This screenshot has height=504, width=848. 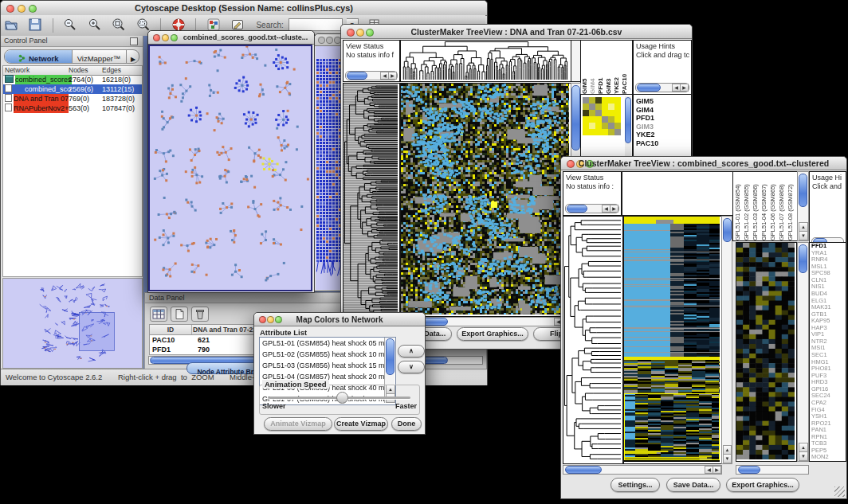 I want to click on tv1-heatmap-hscrollbar: ◀ ▶, so click(x=486, y=322).